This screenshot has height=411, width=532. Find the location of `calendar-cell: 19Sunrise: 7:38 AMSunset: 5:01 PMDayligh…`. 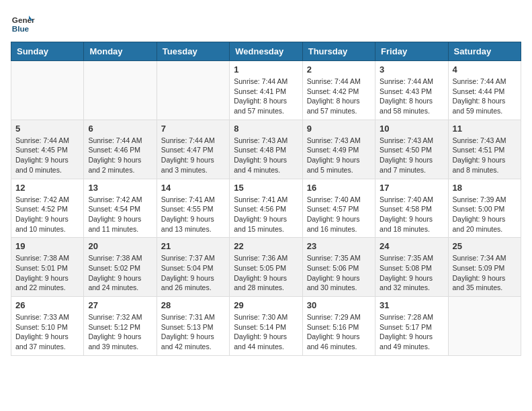

calendar-cell: 19Sunrise: 7:38 AMSunset: 5:01 PMDayligh… is located at coordinates (48, 267).